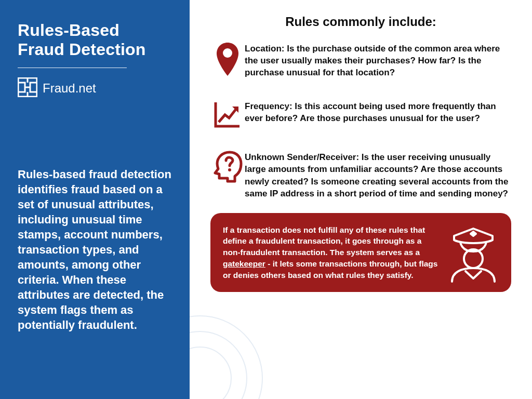 The image size is (532, 399). What do you see at coordinates (228, 114) in the screenshot?
I see `chart-up-icon` at bounding box center [228, 114].